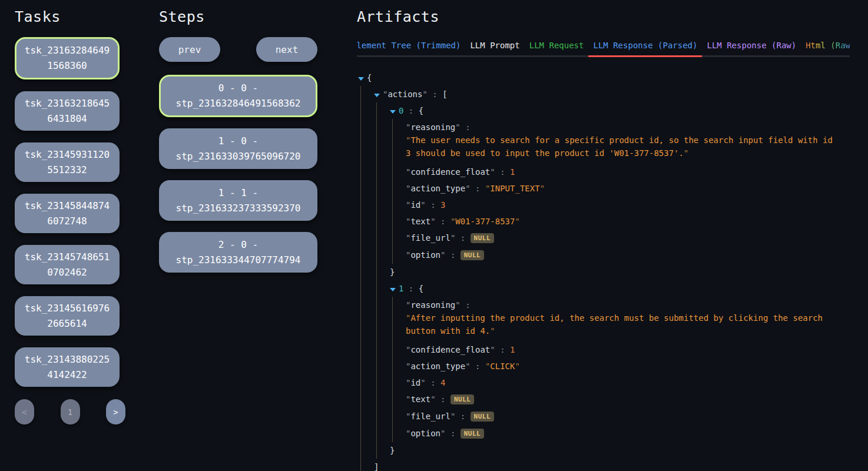  I want to click on json-string-value: After inputting the product id, the sear…, so click(614, 324).